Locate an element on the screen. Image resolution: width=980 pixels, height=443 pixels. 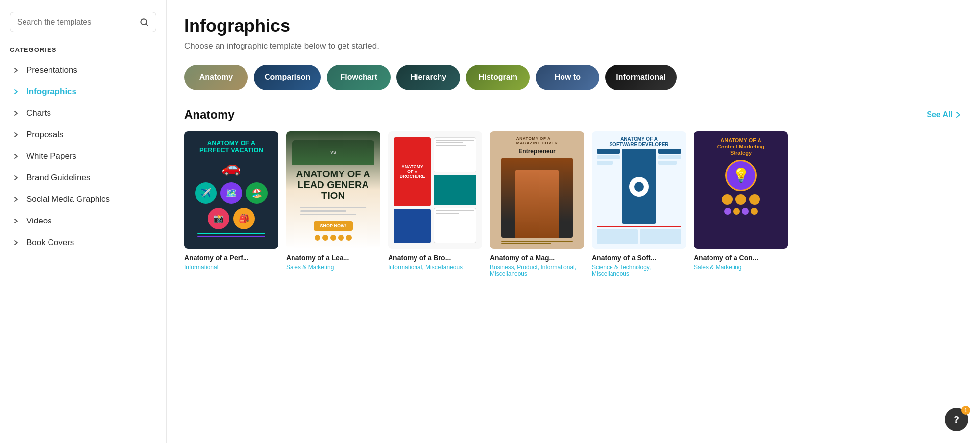
template-tags: Science & Technology, Miscellaneous is located at coordinates (639, 271).